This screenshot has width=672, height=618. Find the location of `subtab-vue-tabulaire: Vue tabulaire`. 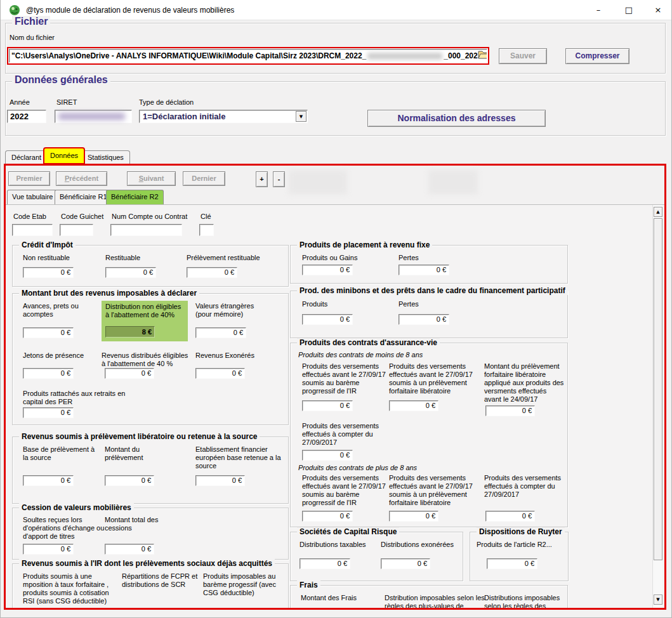

subtab-vue-tabulaire: Vue tabulaire is located at coordinates (32, 197).